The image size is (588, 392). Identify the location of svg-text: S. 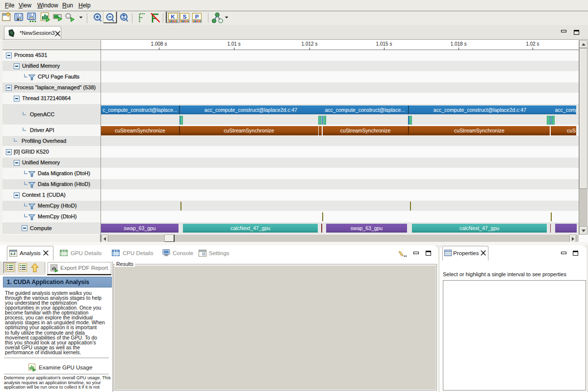
(185, 17).